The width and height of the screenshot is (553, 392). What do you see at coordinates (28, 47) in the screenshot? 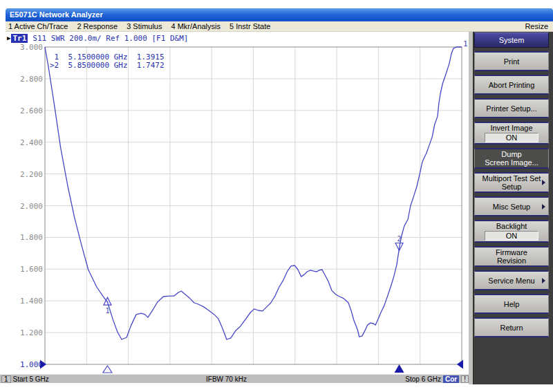
I see `y-axis-label: 3.000` at bounding box center [28, 47].